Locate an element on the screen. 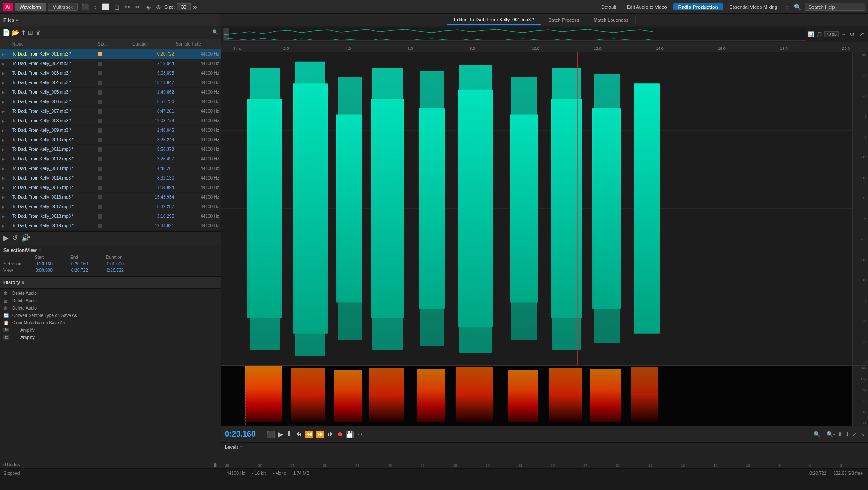 The width and height of the screenshot is (868, 490). col-duration: Duration is located at coordinates (154, 44).